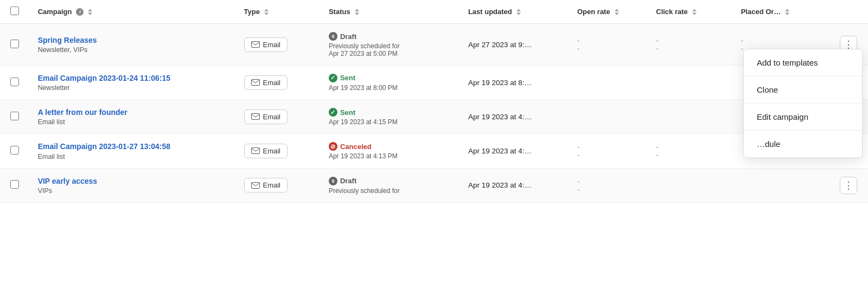  What do you see at coordinates (803, 144) in the screenshot?
I see `dropdown-item-reschedule: …dule` at bounding box center [803, 144].